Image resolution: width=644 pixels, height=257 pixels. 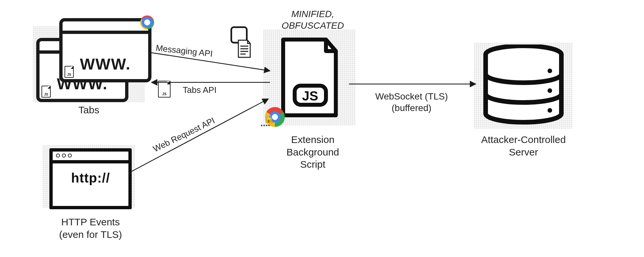 I want to click on browser-tab-window-front: WWW. JS, so click(x=105, y=50).